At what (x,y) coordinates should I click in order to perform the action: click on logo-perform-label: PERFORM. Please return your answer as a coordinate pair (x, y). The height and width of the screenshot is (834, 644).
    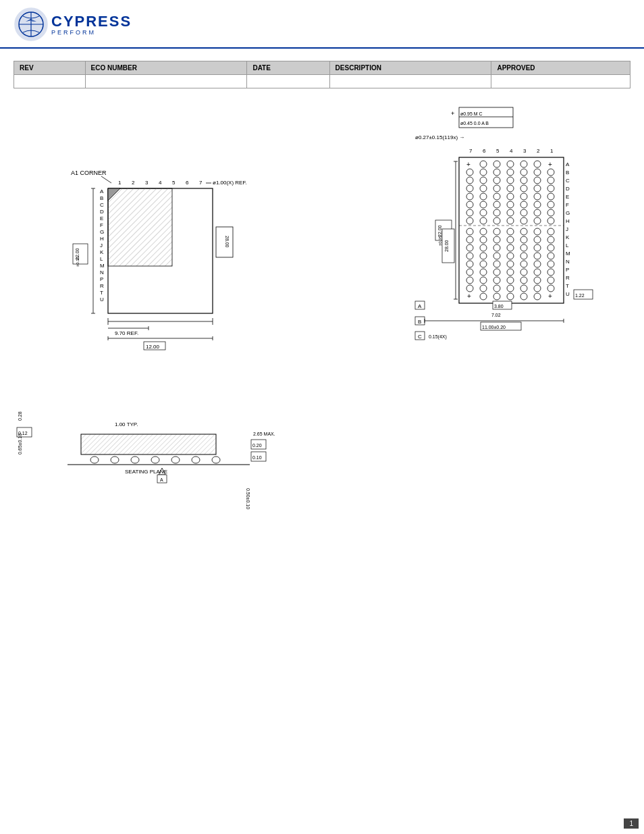
    Looking at the image, I should click on (92, 32).